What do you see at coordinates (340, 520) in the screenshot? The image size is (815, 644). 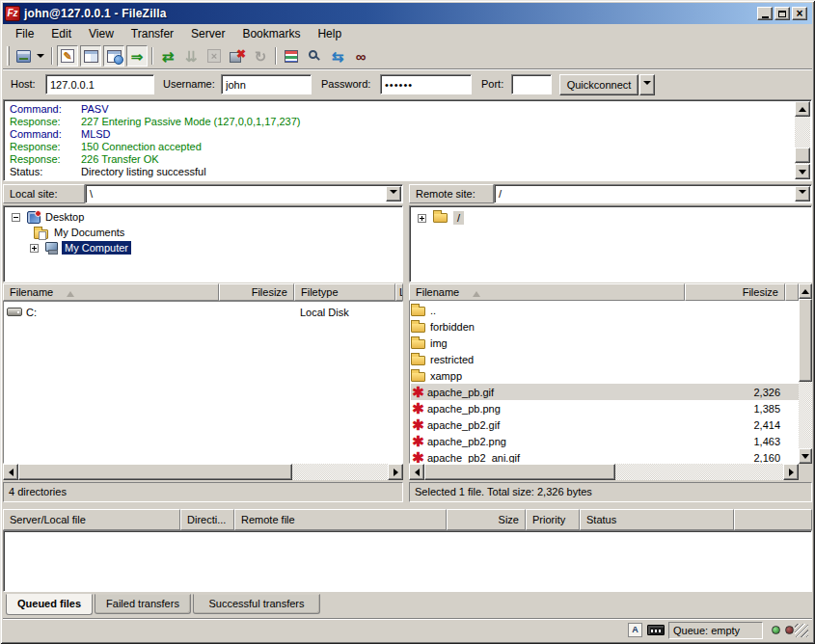 I see `column-header-remote-file: Remote file` at bounding box center [340, 520].